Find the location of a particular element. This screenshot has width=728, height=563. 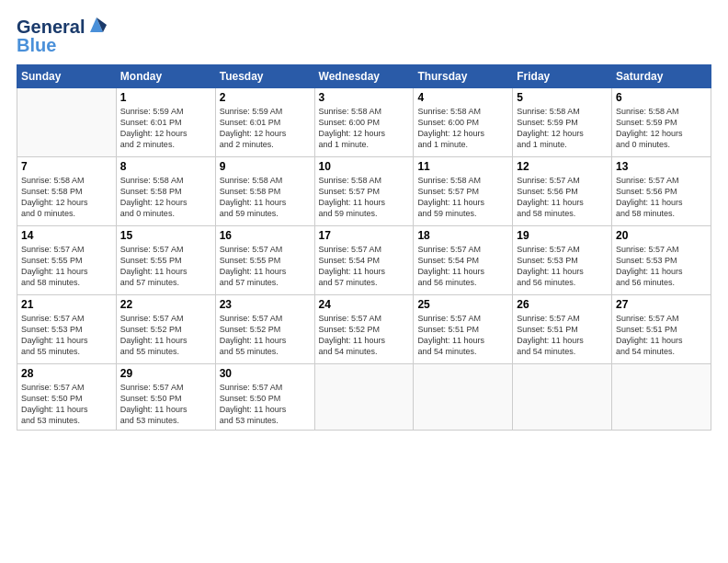

calendar-week-row: 1Sunrise: 5:59 AMSunset: 6:01 PMDaylight… is located at coordinates (364, 123).